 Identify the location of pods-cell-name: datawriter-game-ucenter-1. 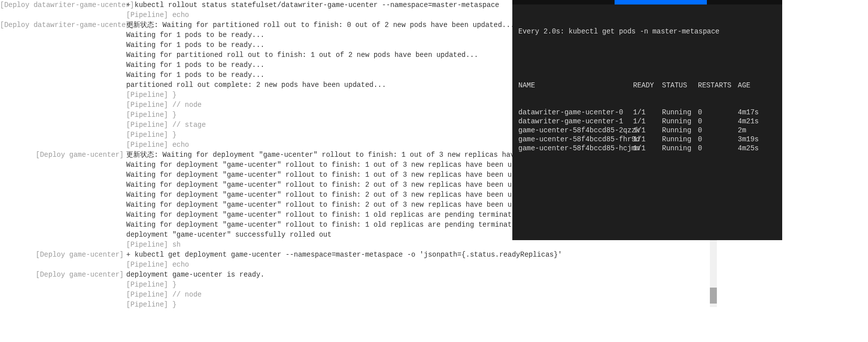
(576, 121).